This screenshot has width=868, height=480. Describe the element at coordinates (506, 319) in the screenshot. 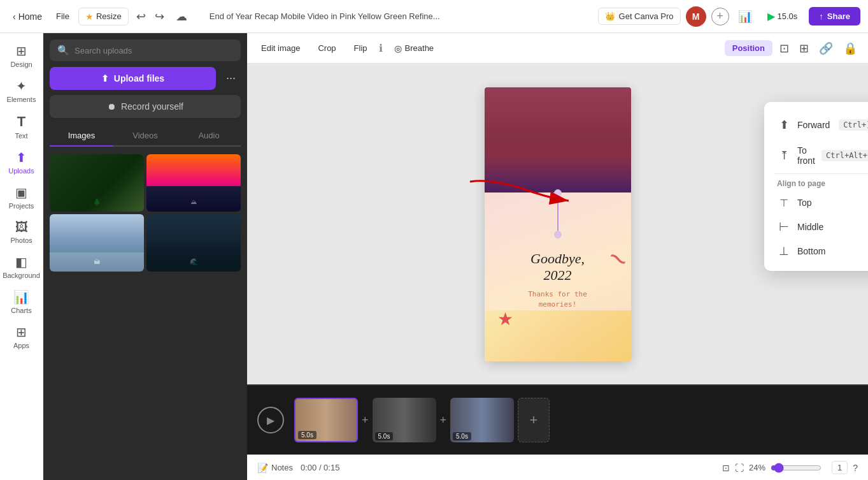

I see `star-decoration: ★` at that location.